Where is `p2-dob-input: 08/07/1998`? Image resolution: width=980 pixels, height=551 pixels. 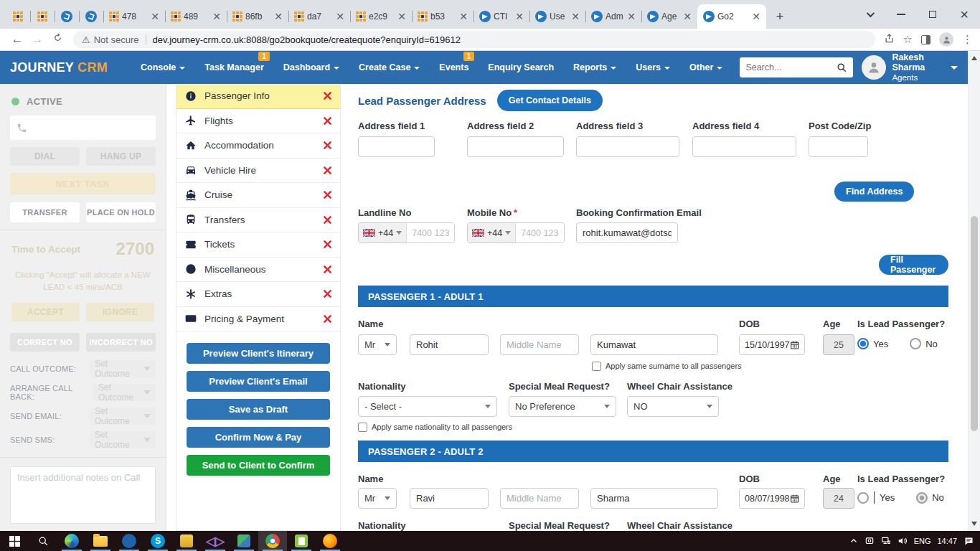 p2-dob-input: 08/07/1998 is located at coordinates (772, 498).